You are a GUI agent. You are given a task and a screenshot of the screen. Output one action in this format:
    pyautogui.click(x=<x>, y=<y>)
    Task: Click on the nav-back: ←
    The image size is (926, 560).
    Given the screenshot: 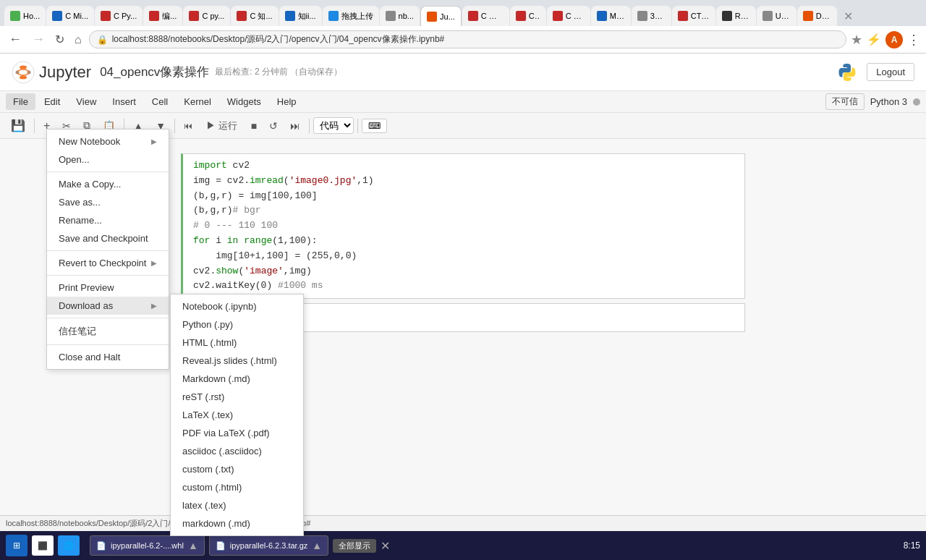 What is the action you would take?
    pyautogui.click(x=15, y=39)
    